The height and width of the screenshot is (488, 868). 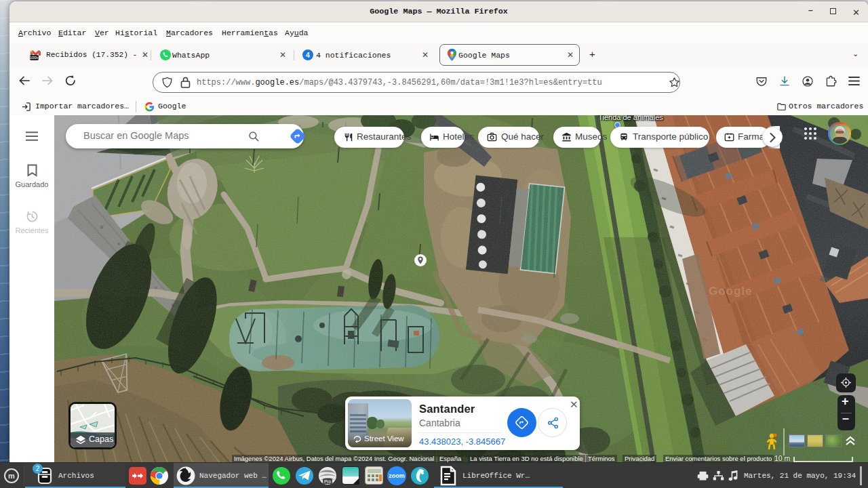 What do you see at coordinates (35, 57) in the screenshot?
I see `svg-text: 100+` at bounding box center [35, 57].